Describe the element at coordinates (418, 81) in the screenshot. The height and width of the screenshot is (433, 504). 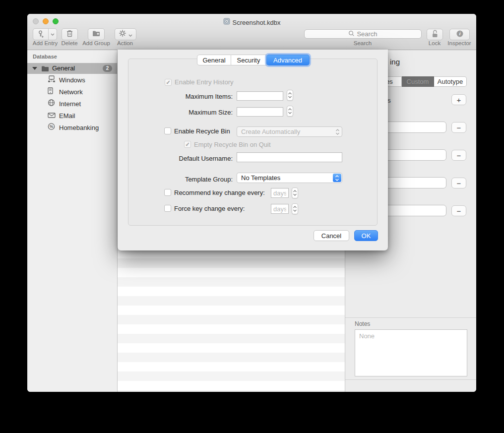
I see `inspector-tab-custom: Custom` at that location.